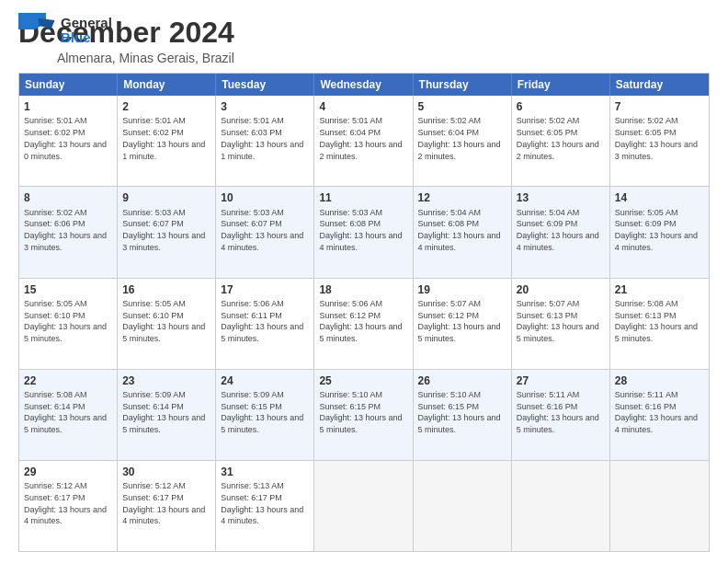 This screenshot has width=728, height=563. I want to click on logo-area: General Blue, so click(65, 30).